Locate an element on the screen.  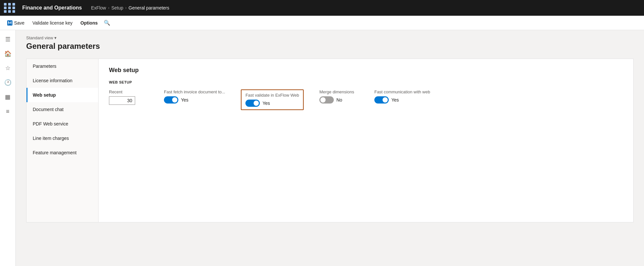
fast-fetch-toggle-row: Yes is located at coordinates (194, 100).